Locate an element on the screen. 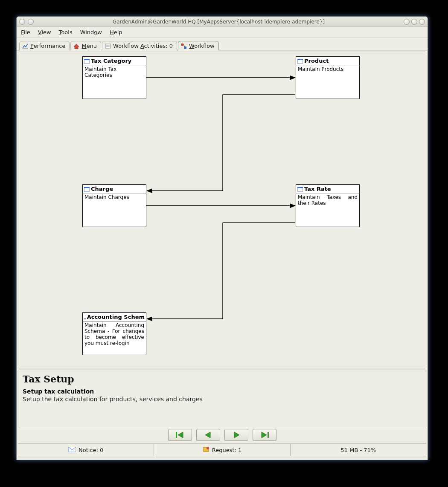  window-title: GardenAdmin@GardenWorld.HQ [MyAppsServer… is located at coordinates (218, 22).